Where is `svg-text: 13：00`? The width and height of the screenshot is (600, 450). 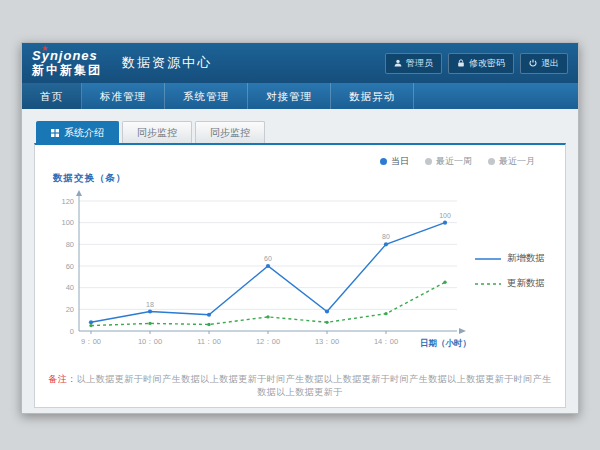
svg-text: 13：00 is located at coordinates (327, 342).